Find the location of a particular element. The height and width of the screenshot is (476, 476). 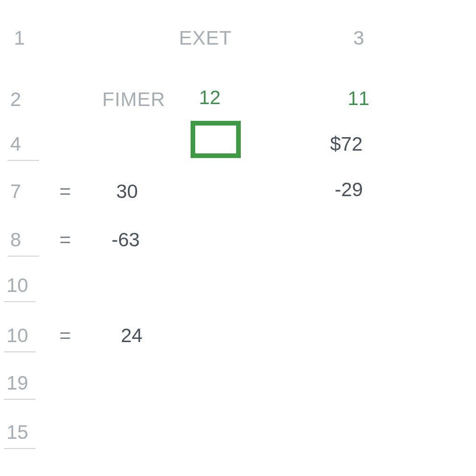

cell-B7: 30 is located at coordinates (127, 192).